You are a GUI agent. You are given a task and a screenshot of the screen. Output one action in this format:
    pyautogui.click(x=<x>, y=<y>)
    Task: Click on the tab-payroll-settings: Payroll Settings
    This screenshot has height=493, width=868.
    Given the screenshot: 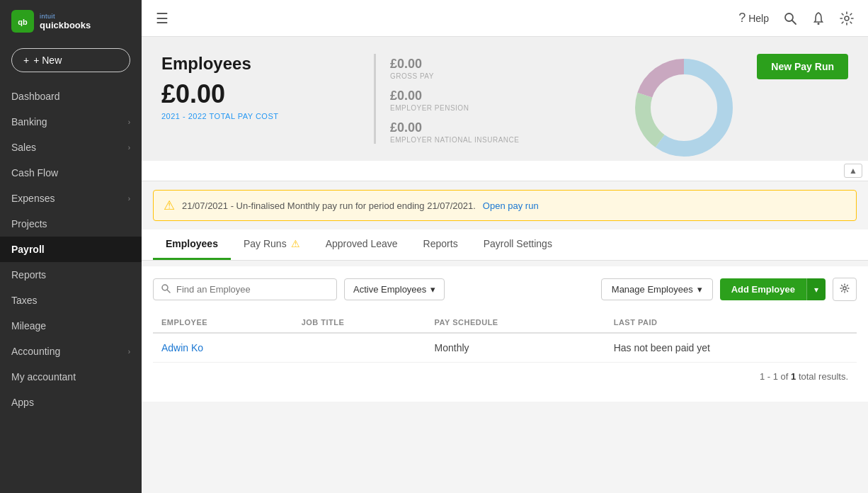 What is the action you would take?
    pyautogui.click(x=518, y=245)
    